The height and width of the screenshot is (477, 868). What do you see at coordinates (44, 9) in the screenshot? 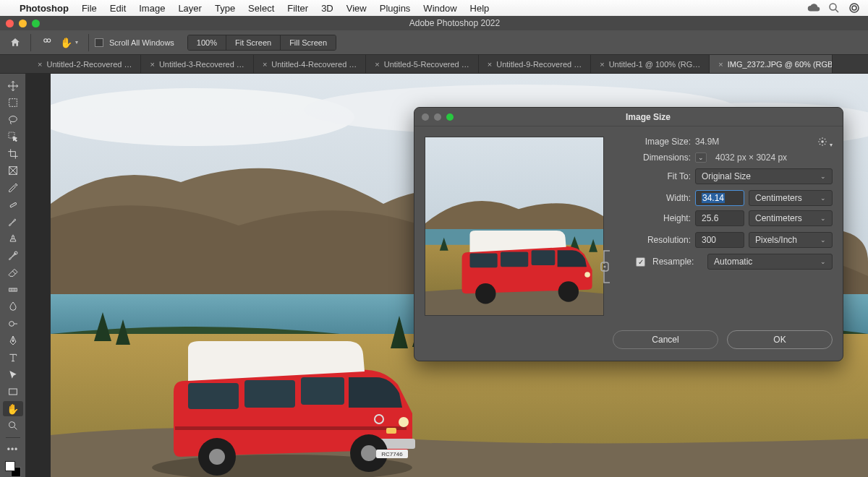
I see `app-menu: Photoshop` at bounding box center [44, 9].